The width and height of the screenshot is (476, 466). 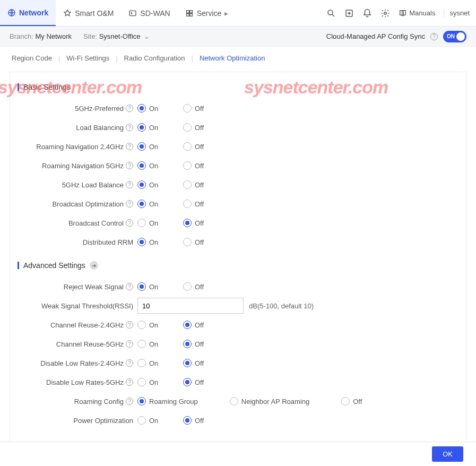 What do you see at coordinates (142, 325) in the screenshot?
I see `radio-chreuse-24-on` at bounding box center [142, 325].